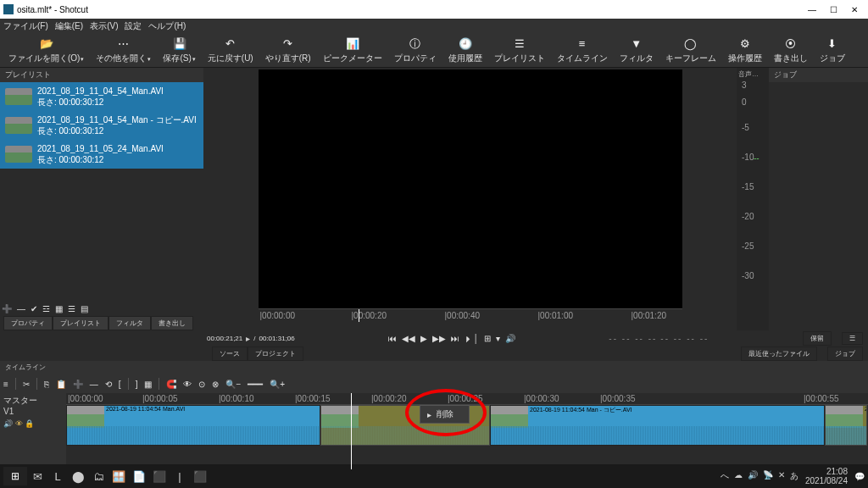 This screenshot has height=488, width=868. Describe the element at coordinates (202, 385) in the screenshot. I see `timeline-tool: ⊙` at that location.